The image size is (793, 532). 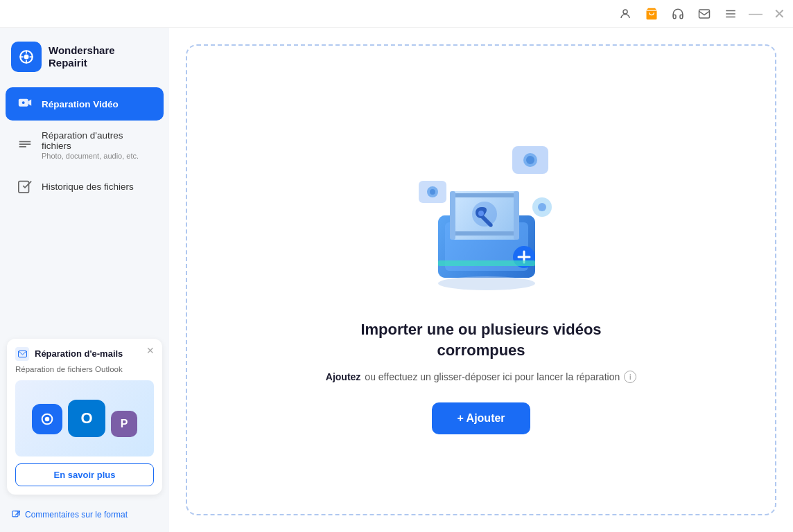 I want to click on brand-line2: Repairit, so click(x=82, y=63).